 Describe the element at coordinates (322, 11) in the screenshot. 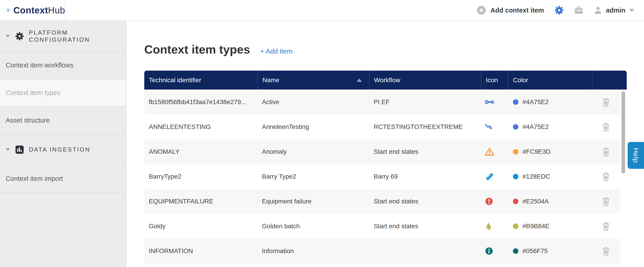

I see `top-bar: ContextHub Add context item` at that location.